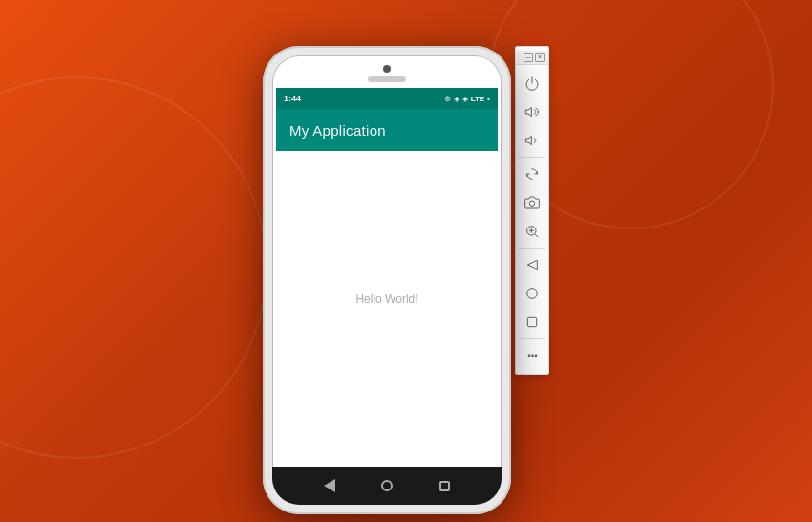 This screenshot has height=522, width=812. Describe the element at coordinates (387, 486) in the screenshot. I see `bottom-nav-bar` at that location.